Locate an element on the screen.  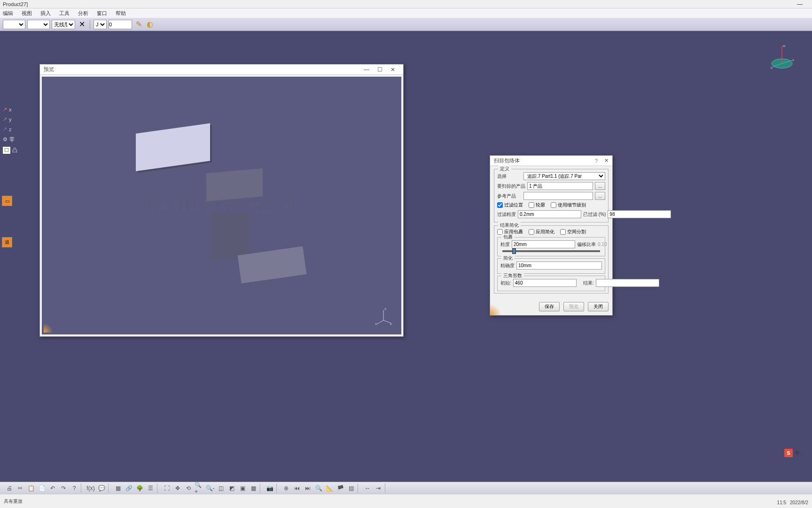
precision-field is located at coordinates (559, 265).